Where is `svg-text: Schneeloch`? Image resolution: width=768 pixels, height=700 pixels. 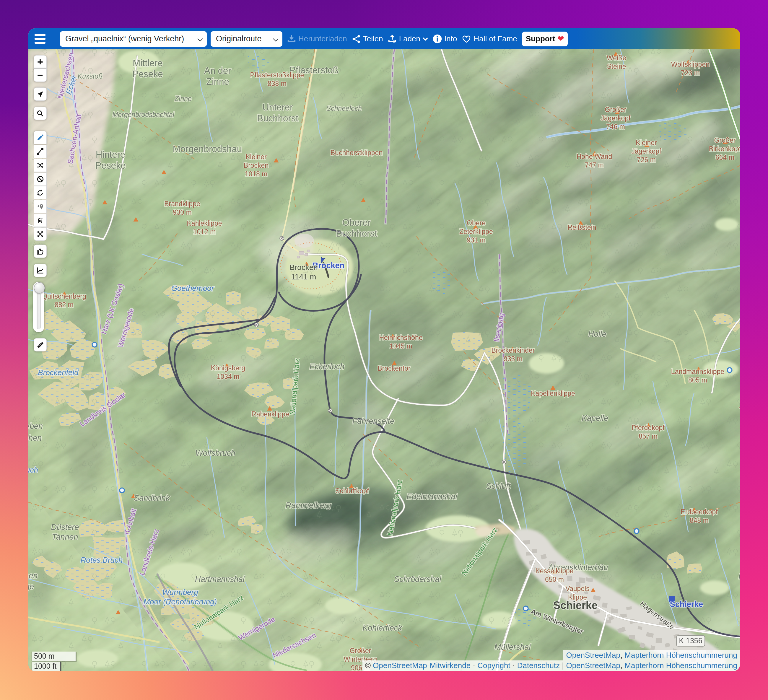 svg-text: Schneeloch is located at coordinates (344, 109).